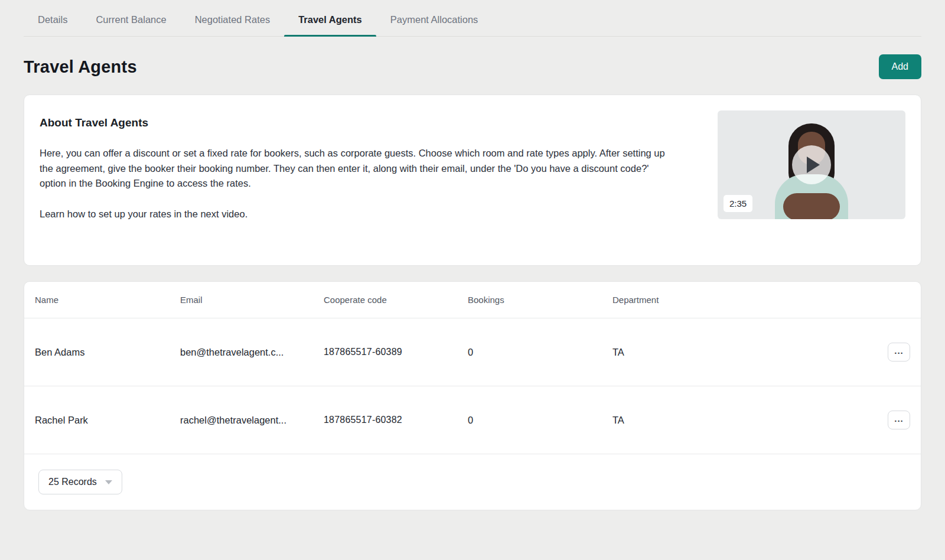 This screenshot has height=560, width=945. I want to click on chevron-down-icon, so click(109, 482).